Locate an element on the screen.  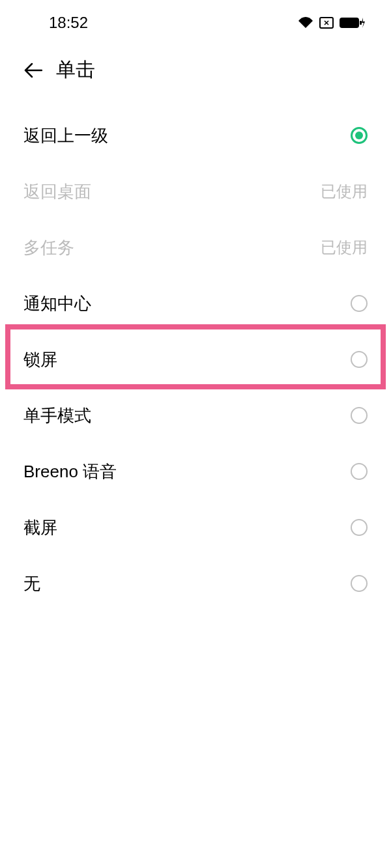
option-screenshot: 截屏 is located at coordinates (195, 527).